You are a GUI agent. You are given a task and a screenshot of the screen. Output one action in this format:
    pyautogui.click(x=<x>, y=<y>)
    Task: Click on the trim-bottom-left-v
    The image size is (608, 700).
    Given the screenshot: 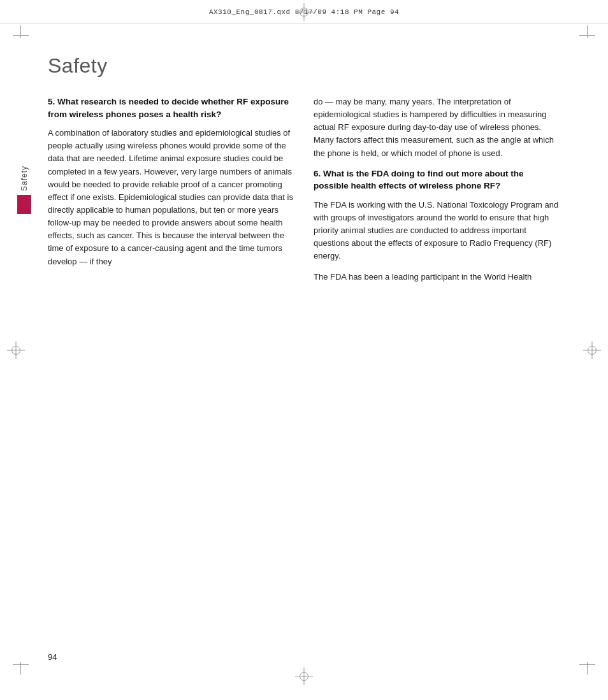 What is the action you would take?
    pyautogui.click(x=20, y=668)
    